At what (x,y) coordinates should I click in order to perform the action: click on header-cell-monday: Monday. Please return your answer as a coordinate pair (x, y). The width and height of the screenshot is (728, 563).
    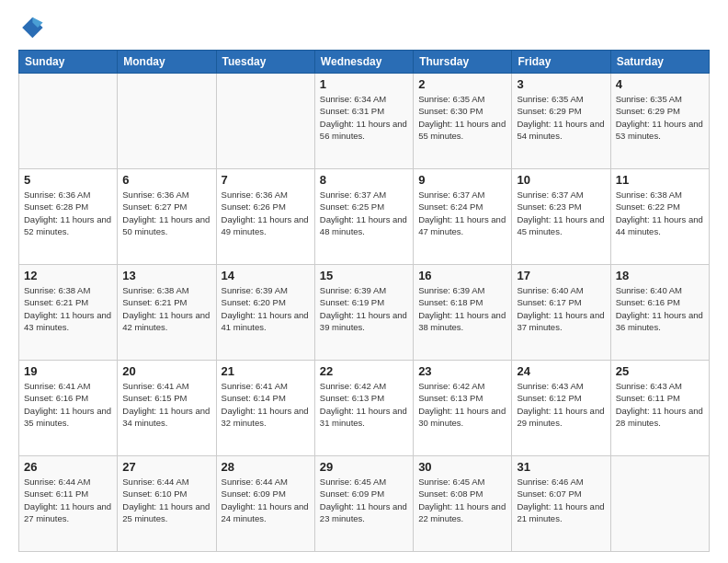
    Looking at the image, I should click on (167, 63).